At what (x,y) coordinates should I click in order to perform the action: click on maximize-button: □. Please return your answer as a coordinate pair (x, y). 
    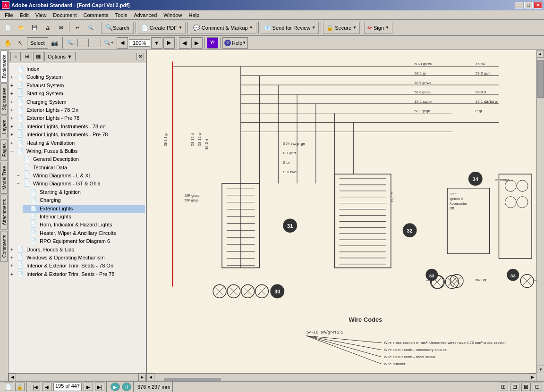
    Looking at the image, I should click on (528, 5).